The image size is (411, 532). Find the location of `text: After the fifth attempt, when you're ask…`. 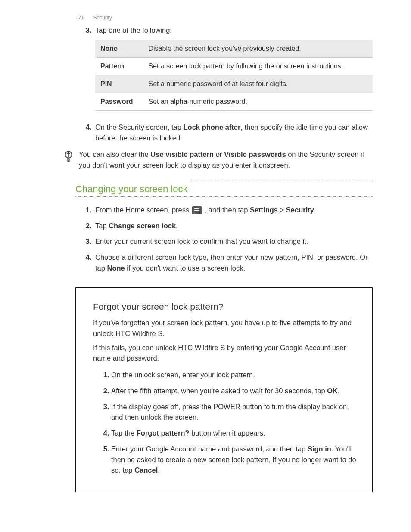

text: After the fifth attempt, when you're ask… is located at coordinates (219, 391).